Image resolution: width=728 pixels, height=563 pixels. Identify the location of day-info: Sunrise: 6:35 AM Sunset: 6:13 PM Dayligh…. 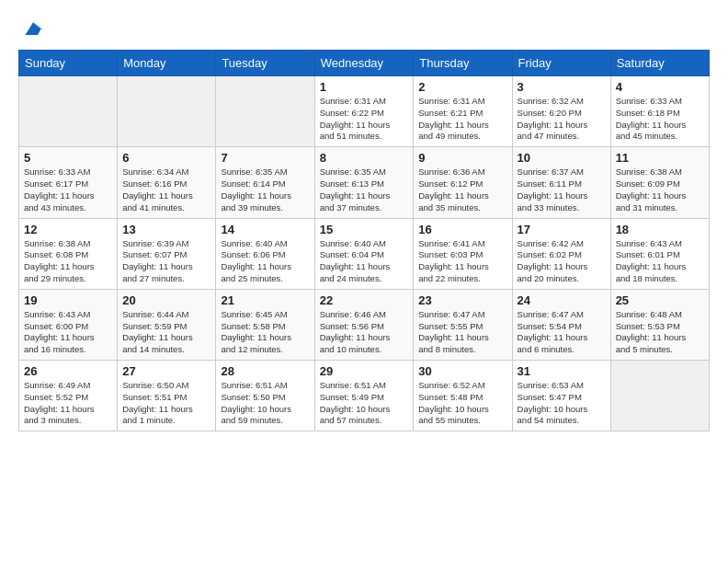
(364, 190).